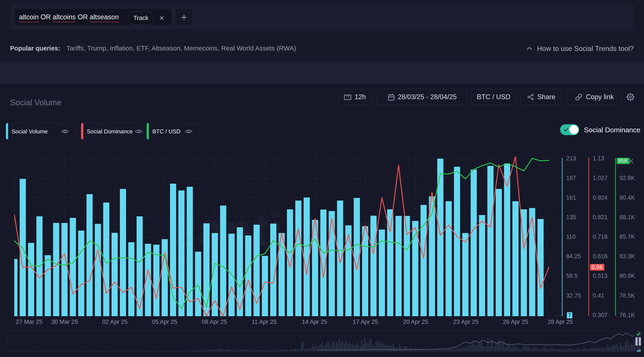  Describe the element at coordinates (627, 256) in the screenshot. I see `svg-text: 83.3K` at that location.